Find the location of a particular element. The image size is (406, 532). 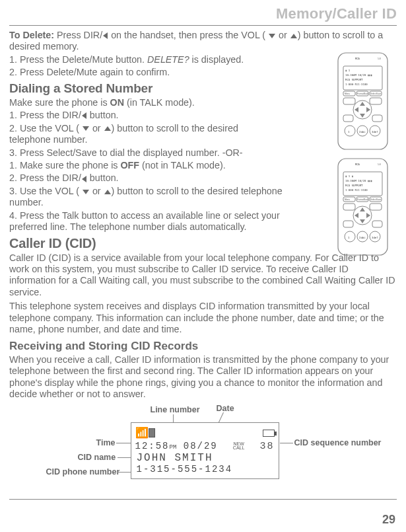

dialing-section: Make sure the phone is ON (in TALK mode)… is located at coordinates (135, 128).